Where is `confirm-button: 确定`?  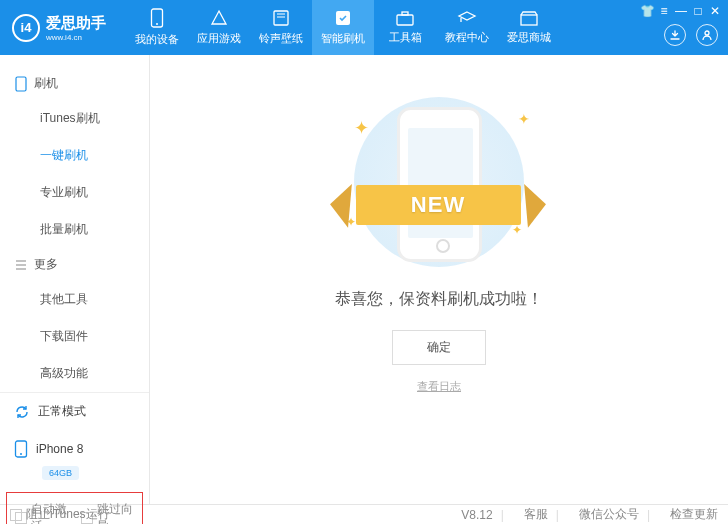
confirm-button: 确定 is located at coordinates (439, 348).